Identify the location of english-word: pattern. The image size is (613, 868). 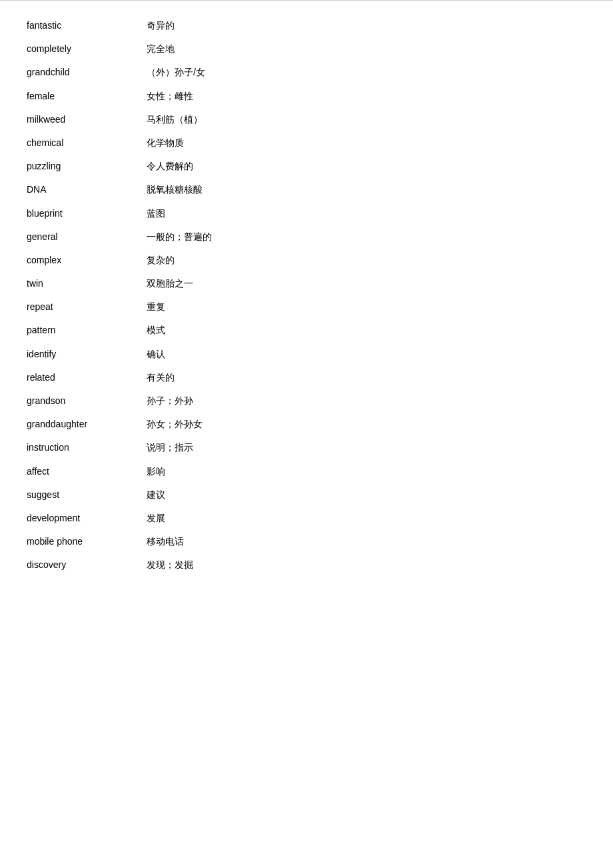
(87, 331).